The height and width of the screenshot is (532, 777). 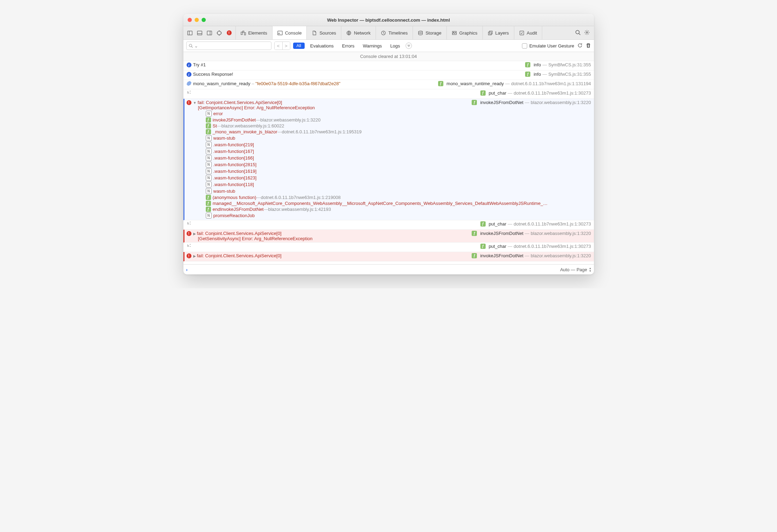 I want to click on stack-frame: N.wasm-function[167], so click(x=337, y=152).